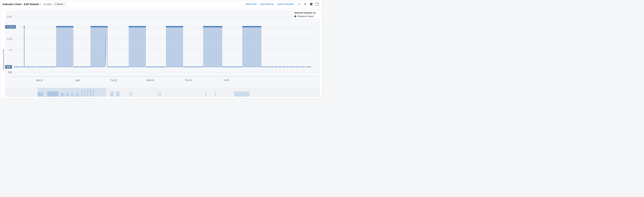 This screenshot has width=644, height=197. What do you see at coordinates (150, 80) in the screenshot?
I see `svg-text: Wed 03` at bounding box center [150, 80].